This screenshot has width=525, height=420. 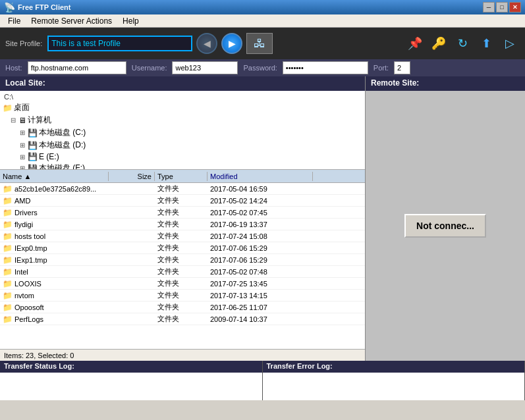 I want to click on tree-item-drive-c: ⊞ 💾 本地磁盘 (C:), so click(x=182, y=133).